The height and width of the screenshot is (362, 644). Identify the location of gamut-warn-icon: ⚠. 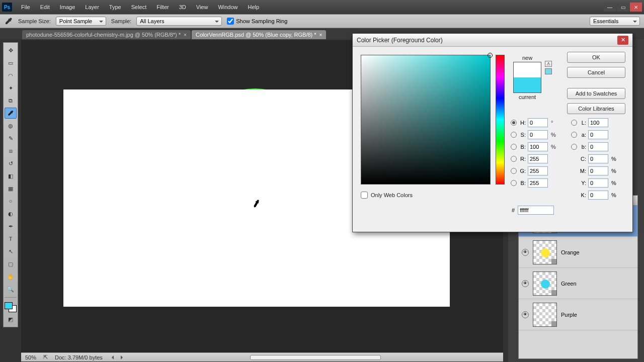
(548, 64).